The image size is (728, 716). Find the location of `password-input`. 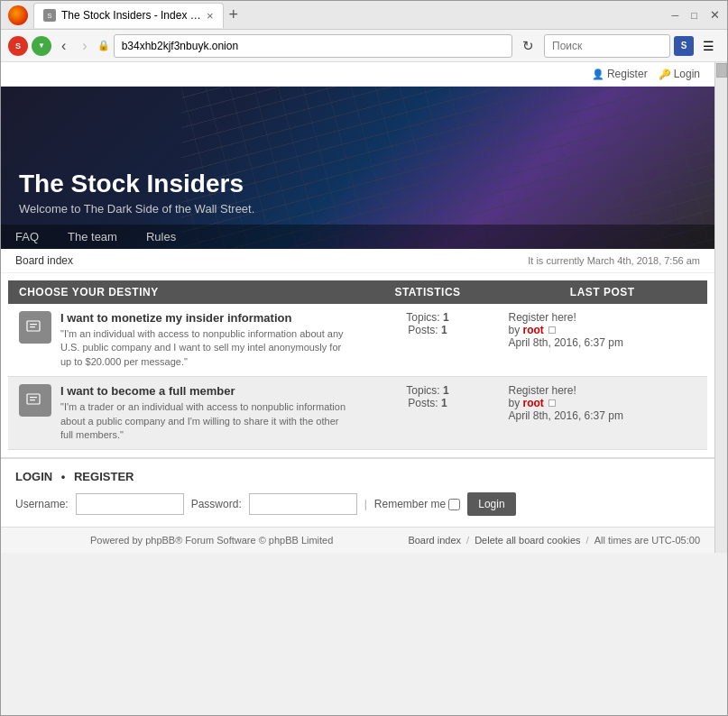

password-input is located at coordinates (303, 504).